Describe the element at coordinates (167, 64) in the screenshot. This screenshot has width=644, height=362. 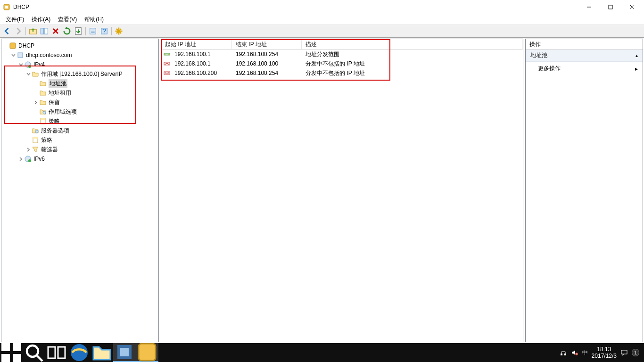
I see `exclusion-icon` at that location.